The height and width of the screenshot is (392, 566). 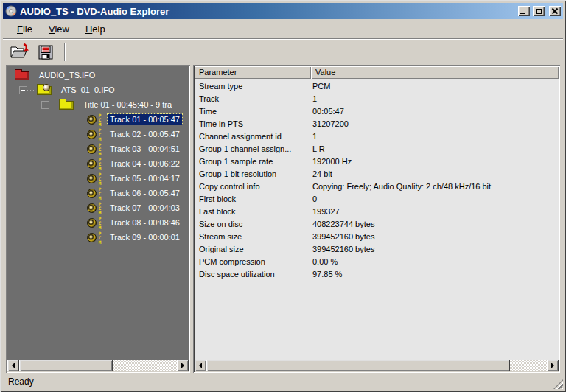 What do you see at coordinates (435, 72) in the screenshot?
I see `column-header-value: Value` at bounding box center [435, 72].